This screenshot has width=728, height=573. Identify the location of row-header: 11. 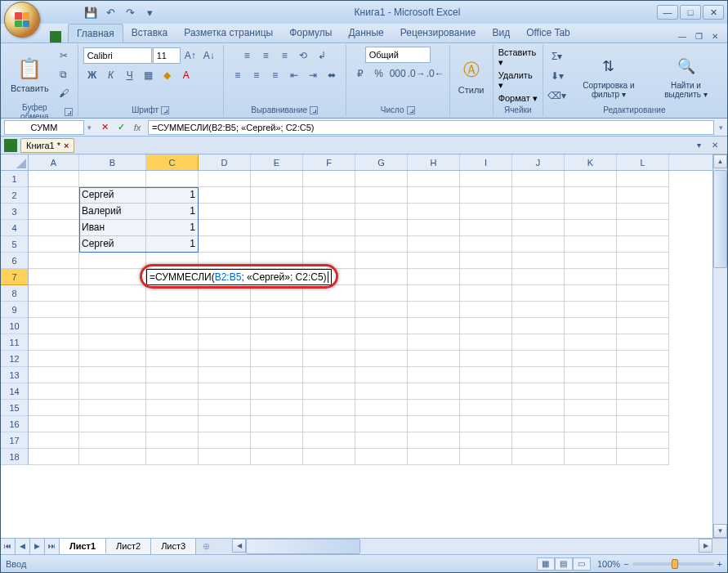
(15, 342).